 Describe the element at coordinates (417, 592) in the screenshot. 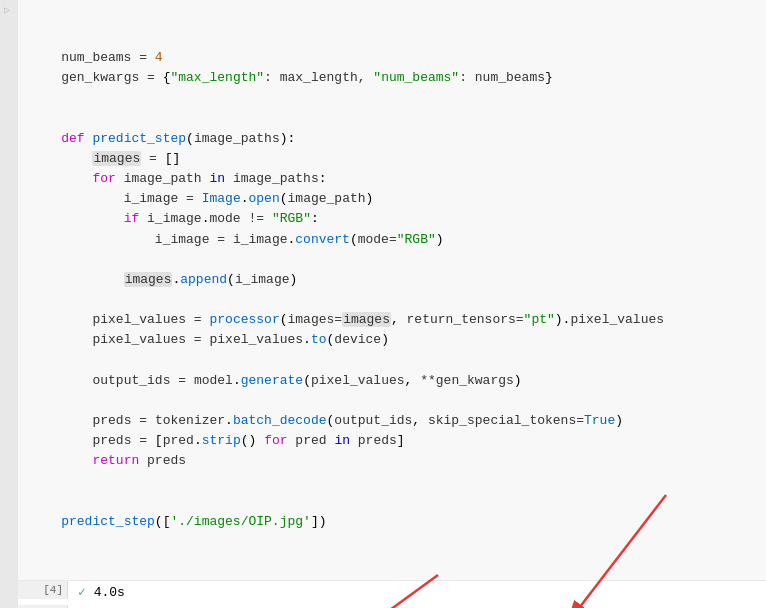

I see `execution-info-content: ✓ 4.0s` at that location.